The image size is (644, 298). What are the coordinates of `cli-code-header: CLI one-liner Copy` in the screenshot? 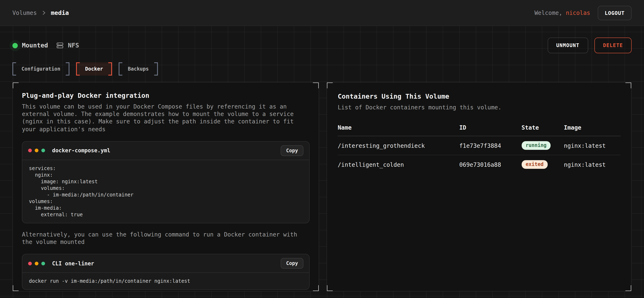 It's located at (166, 264).